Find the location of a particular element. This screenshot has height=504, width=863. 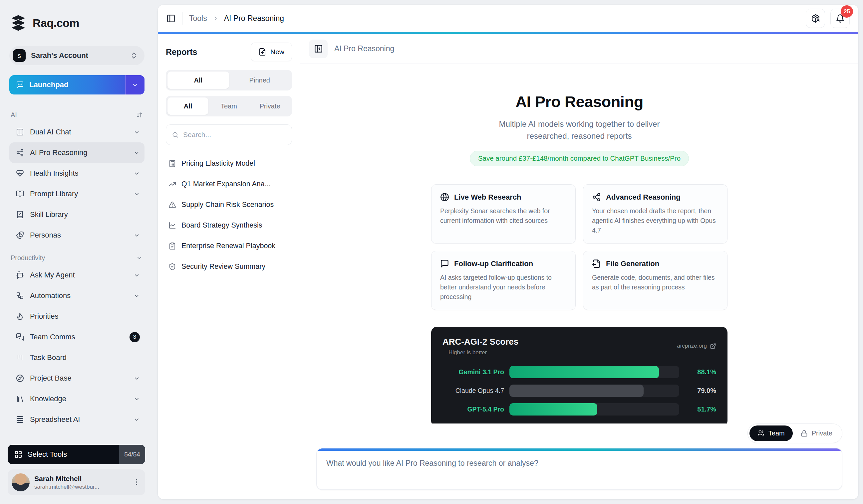

feature-description: AI asks targeted follow-up questions to … is located at coordinates (503, 287).